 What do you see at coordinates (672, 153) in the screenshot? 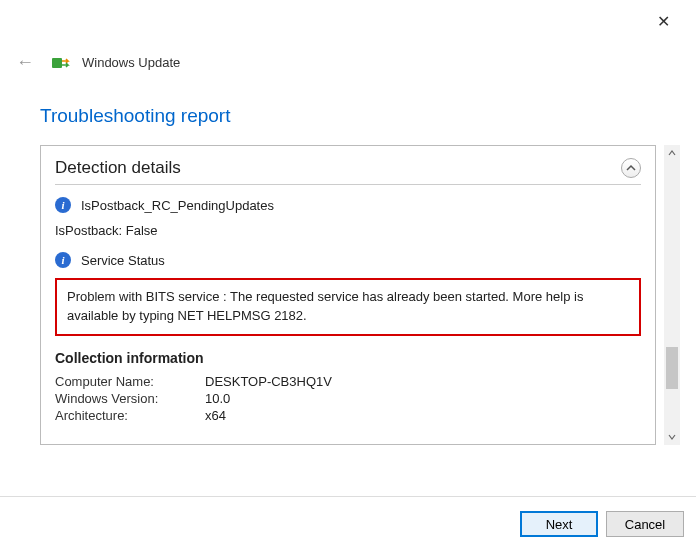
I see `scroll-up-icon` at bounding box center [672, 153].